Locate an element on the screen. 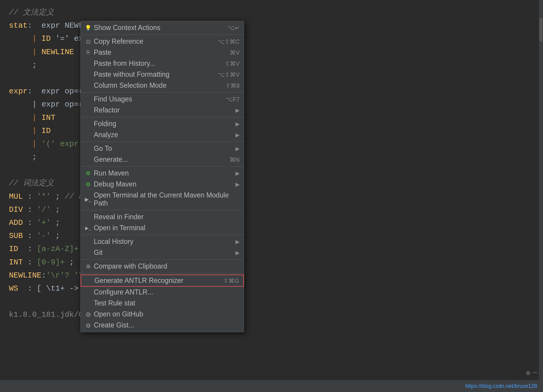  status-url: https://blog.csdn.net/bruce128 is located at coordinates (501, 386).